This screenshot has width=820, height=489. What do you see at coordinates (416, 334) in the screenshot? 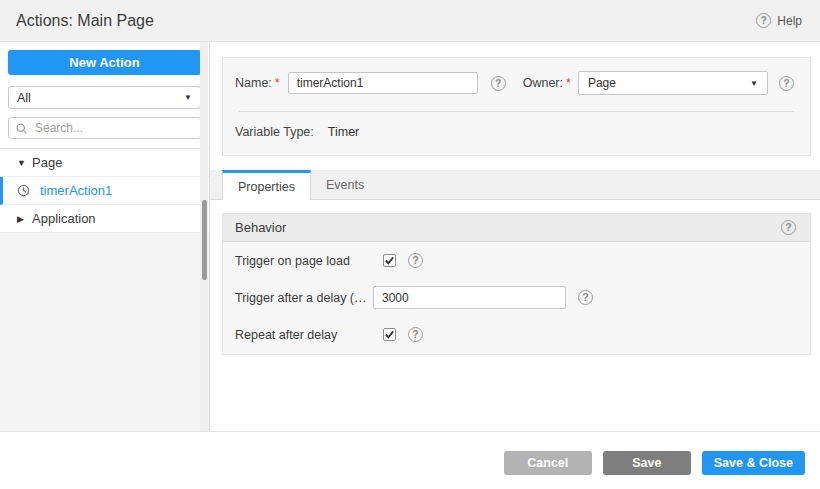
I see `repeat-after-delay-help-icon: ?` at bounding box center [416, 334].